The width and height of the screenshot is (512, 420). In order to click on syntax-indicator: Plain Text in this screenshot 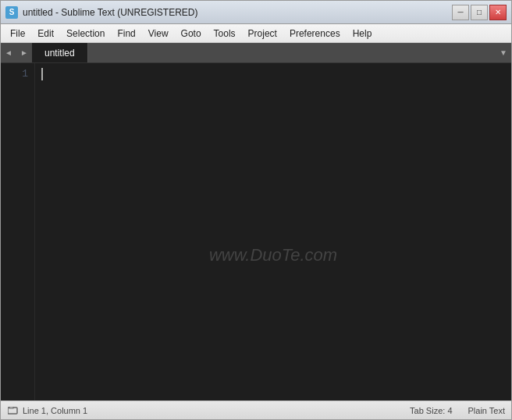, I will do `click(487, 411)`.